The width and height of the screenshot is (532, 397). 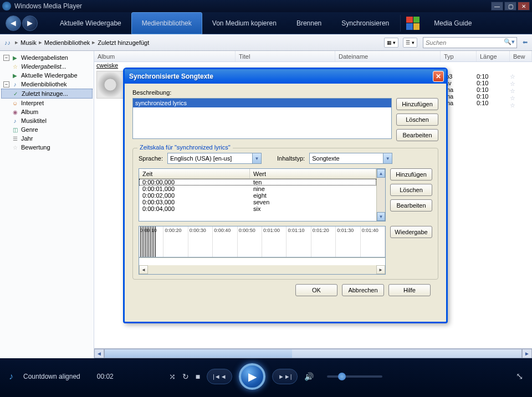 I want to click on ok-button: OK, so click(x=316, y=290).